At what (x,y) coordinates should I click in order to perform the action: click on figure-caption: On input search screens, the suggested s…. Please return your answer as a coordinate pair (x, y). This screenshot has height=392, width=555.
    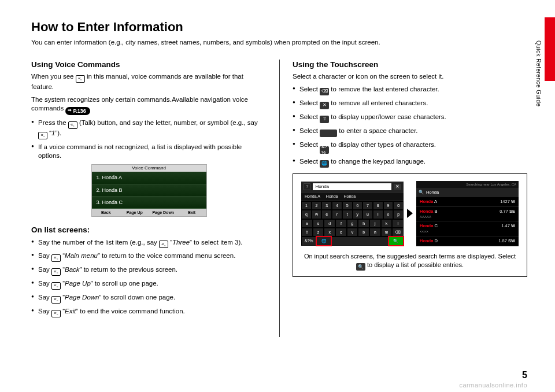
    Looking at the image, I should click on (410, 261).